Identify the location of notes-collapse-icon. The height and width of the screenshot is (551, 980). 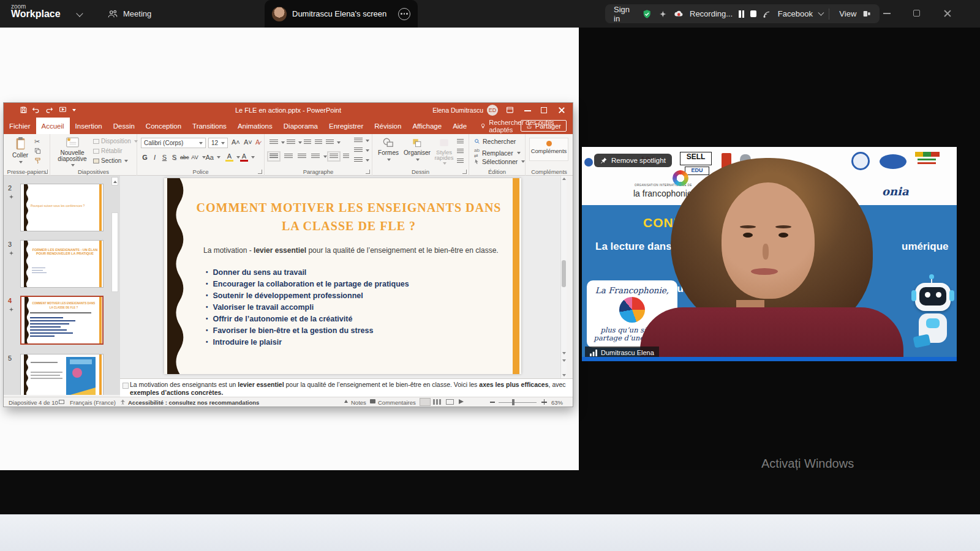
(126, 386).